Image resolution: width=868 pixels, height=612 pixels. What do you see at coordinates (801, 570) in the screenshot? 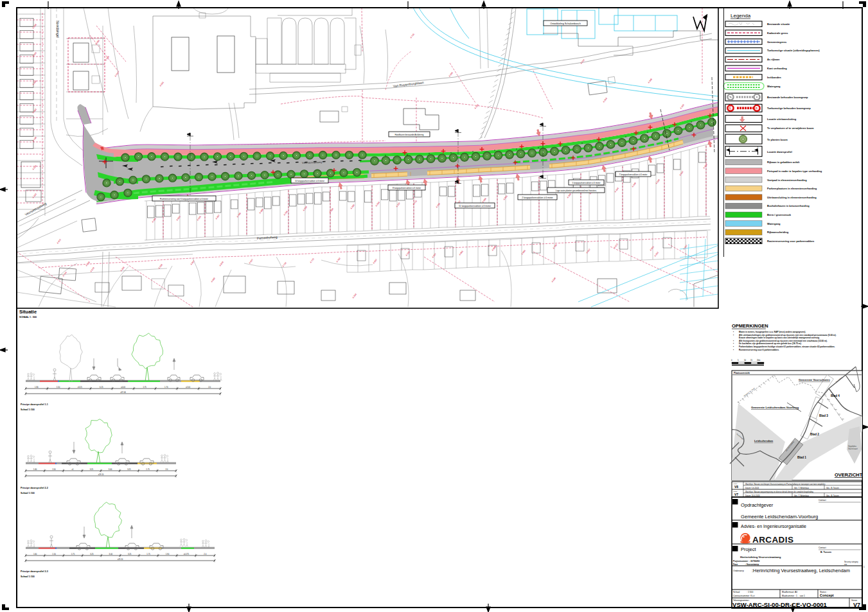
I see `svg-text::Herinrichting Veursestraatweg: :Herinrichting Veursestraatweg, Leidsche…` at bounding box center [801, 570].